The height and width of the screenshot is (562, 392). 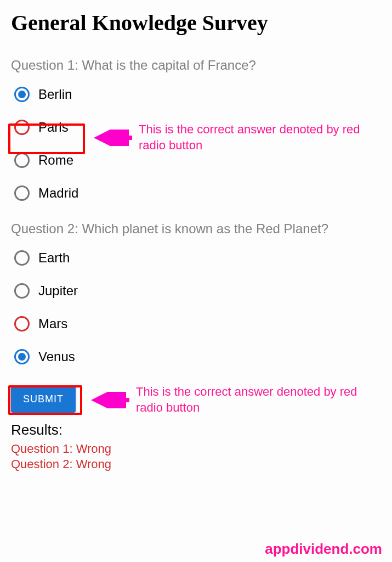 What do you see at coordinates (230, 137) in the screenshot?
I see `annotation-1: This is the correct answer denoted by re…` at bounding box center [230, 137].